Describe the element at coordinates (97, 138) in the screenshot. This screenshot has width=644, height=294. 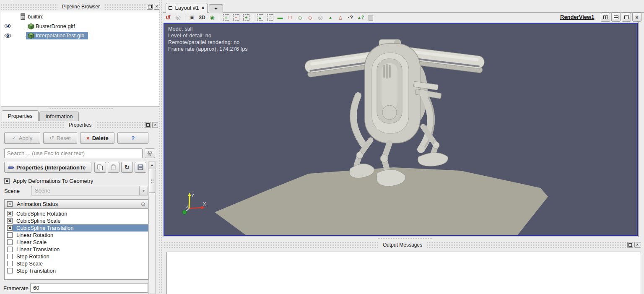
I see `delete-button: ×Delete` at that location.